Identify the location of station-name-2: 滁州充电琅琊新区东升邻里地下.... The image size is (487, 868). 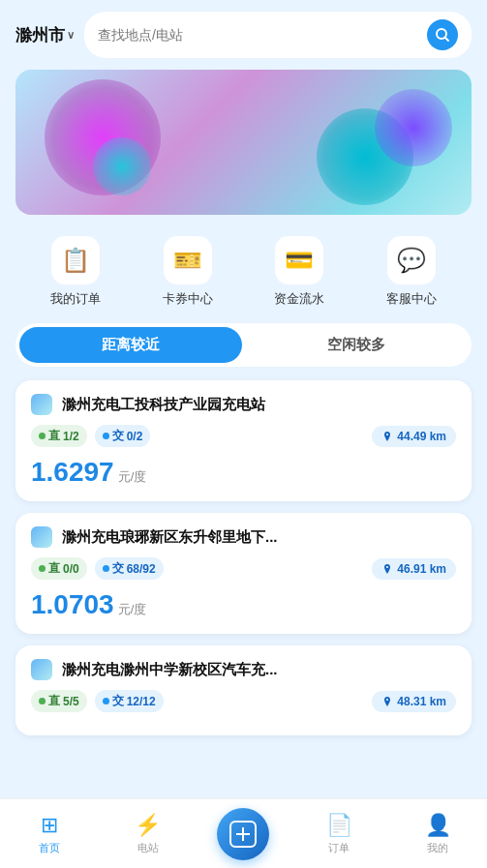
(170, 538).